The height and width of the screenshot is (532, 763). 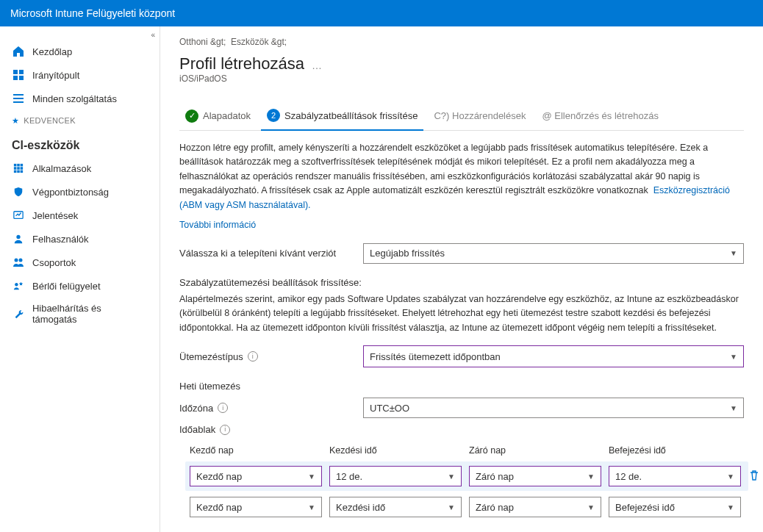 I want to click on step-label: @ Ellenőrzés és létrehozás, so click(x=600, y=116).